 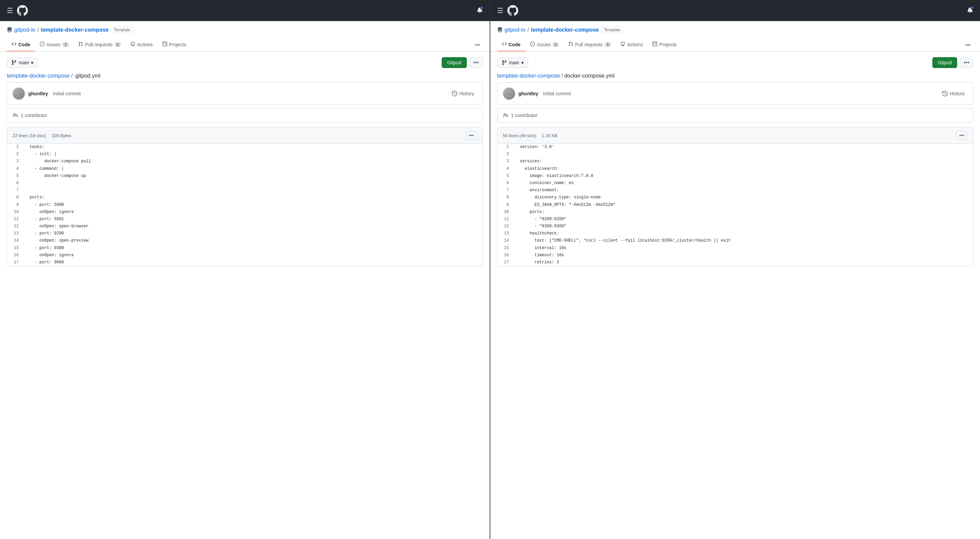 What do you see at coordinates (47, 205) in the screenshot?
I see `line-content: - port: 5000` at bounding box center [47, 205].